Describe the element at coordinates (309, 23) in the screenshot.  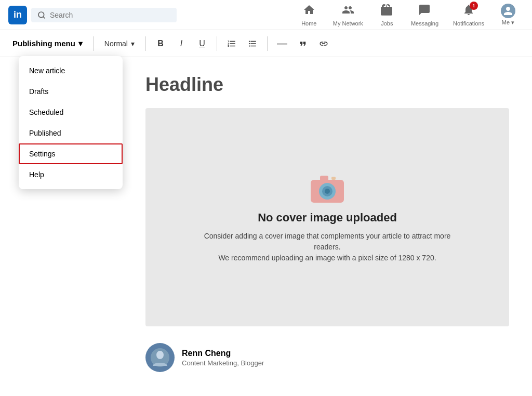
I see `nav-label-home: Home` at that location.